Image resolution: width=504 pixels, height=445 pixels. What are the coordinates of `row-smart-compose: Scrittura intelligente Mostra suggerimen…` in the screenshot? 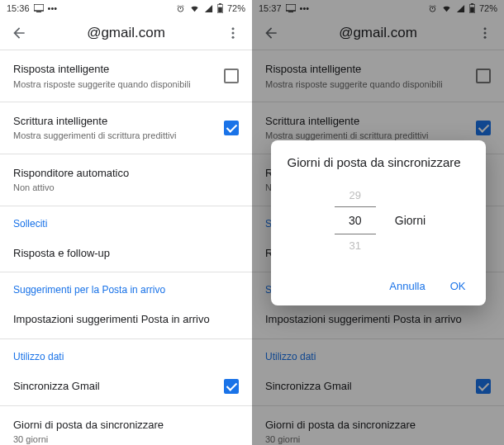 It's located at (126, 128).